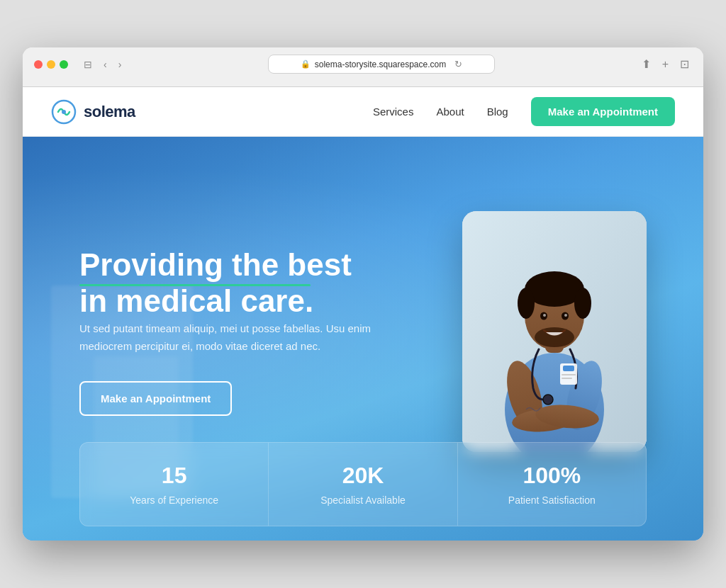  What do you see at coordinates (552, 476) in the screenshot?
I see `stat-satisfaction-number: 100%` at bounding box center [552, 476].